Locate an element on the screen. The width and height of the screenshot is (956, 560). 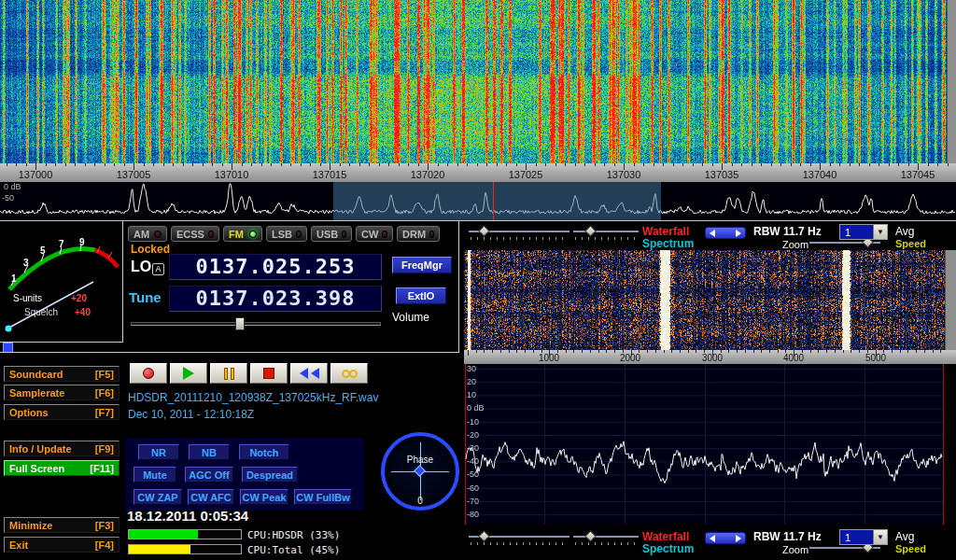
options-button: Options[F7] is located at coordinates (62, 413).